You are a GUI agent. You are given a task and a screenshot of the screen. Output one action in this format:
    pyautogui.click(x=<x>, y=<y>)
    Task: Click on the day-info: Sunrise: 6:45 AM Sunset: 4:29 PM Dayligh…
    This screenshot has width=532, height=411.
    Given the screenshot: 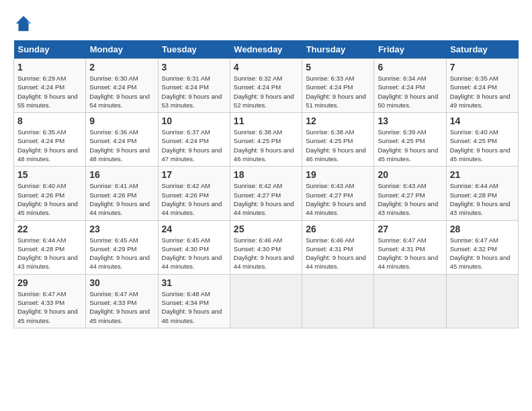 What is the action you would take?
    pyautogui.click(x=122, y=254)
    